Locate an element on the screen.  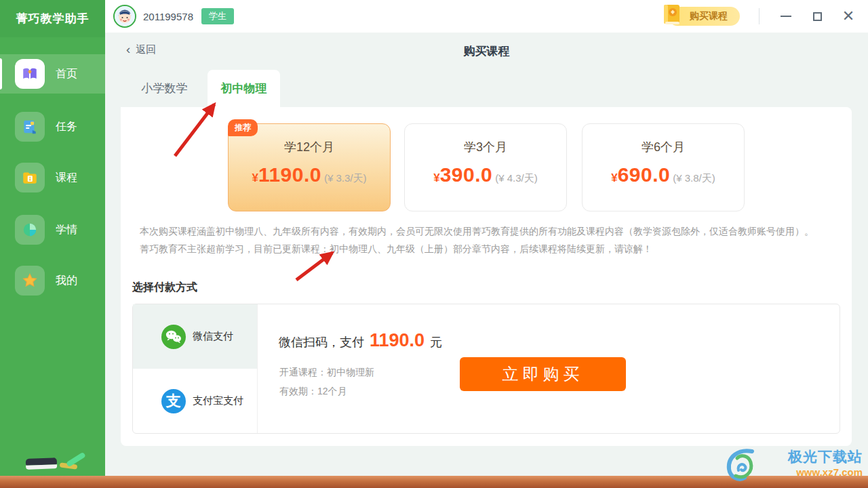
task-document-icon is located at coordinates (30, 127).